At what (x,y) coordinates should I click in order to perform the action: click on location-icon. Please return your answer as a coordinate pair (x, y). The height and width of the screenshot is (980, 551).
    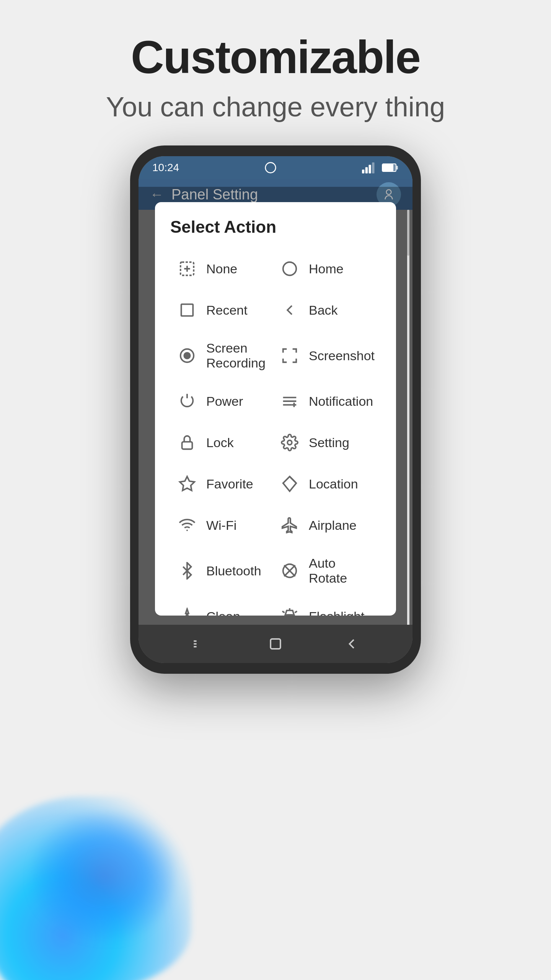
    Looking at the image, I should click on (290, 484).